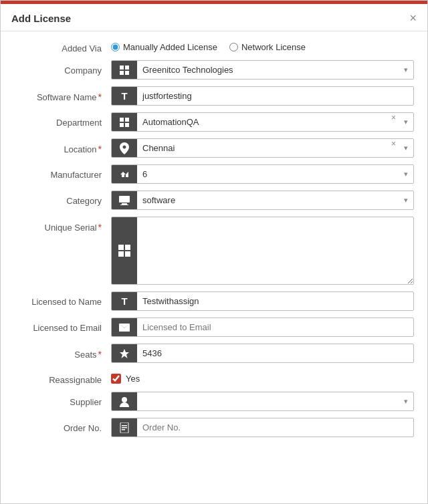 The image size is (428, 504). What do you see at coordinates (165, 47) in the screenshot?
I see `radio-manually-added: Manually Added License` at bounding box center [165, 47].